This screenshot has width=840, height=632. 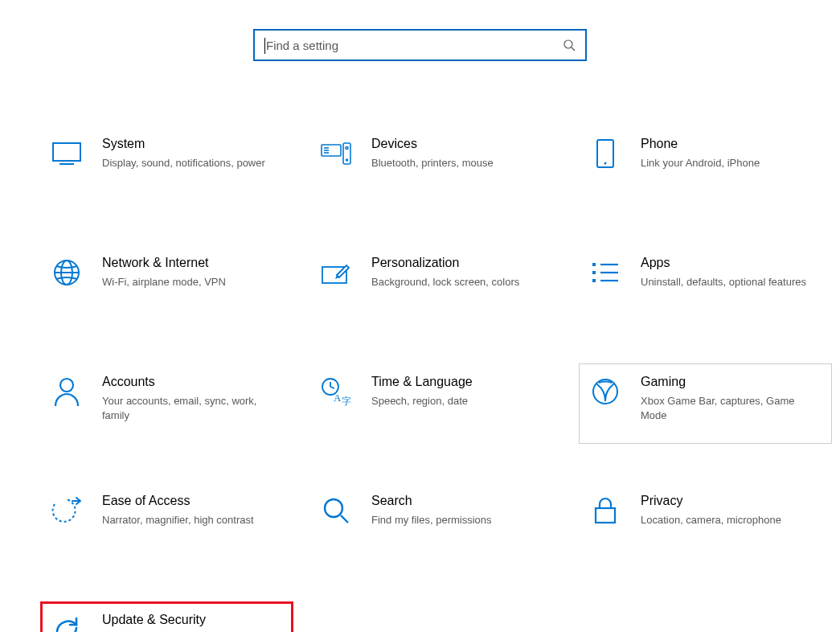 I want to click on tile-desc: Speech, region, date, so click(x=461, y=401).